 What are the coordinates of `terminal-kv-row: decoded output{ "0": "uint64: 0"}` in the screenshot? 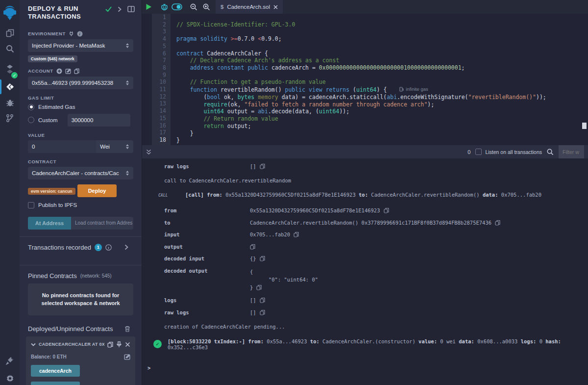 It's located at (376, 280).